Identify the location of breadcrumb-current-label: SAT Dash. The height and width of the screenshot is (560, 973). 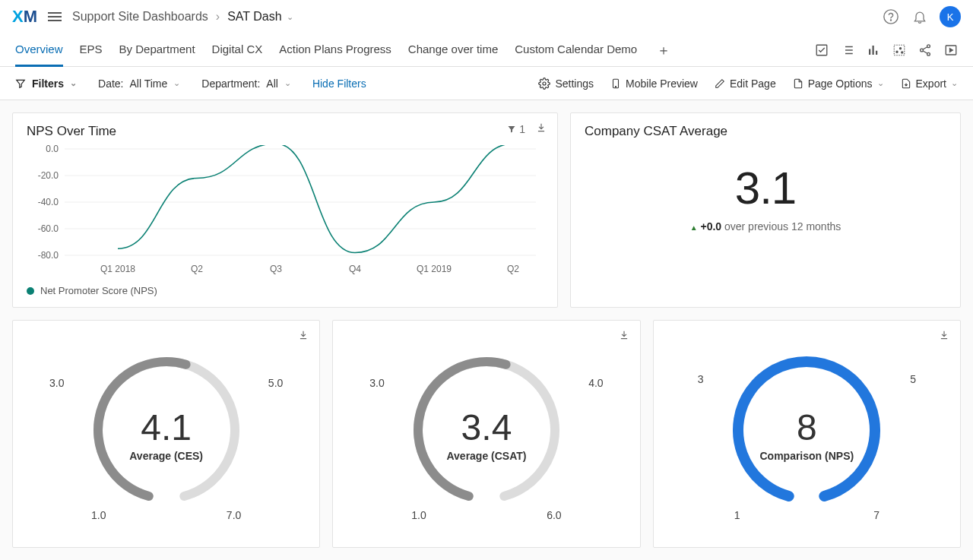
(254, 17).